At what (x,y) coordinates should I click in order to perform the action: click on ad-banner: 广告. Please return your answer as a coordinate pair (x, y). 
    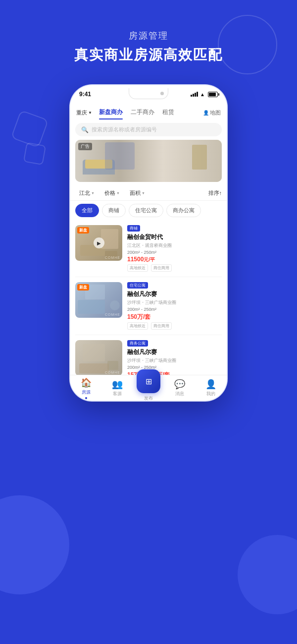
    Looking at the image, I should click on (148, 161).